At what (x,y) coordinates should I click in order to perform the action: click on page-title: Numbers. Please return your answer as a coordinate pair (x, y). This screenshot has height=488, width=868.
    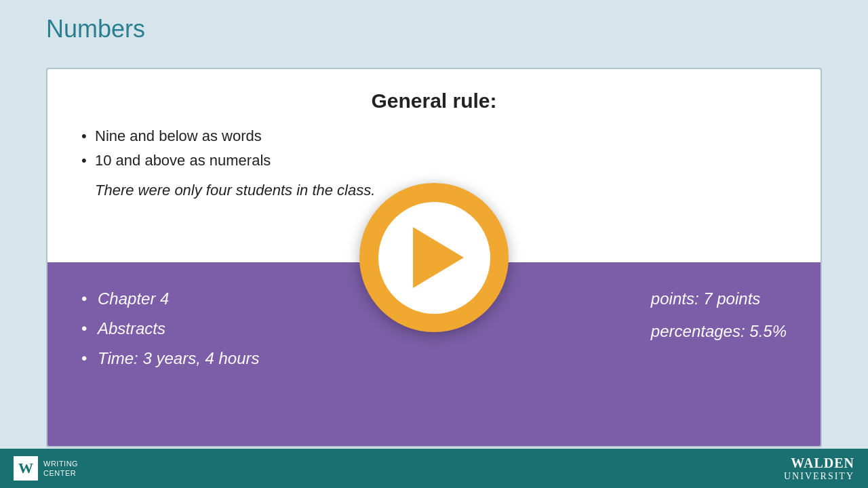
    Looking at the image, I should click on (96, 29).